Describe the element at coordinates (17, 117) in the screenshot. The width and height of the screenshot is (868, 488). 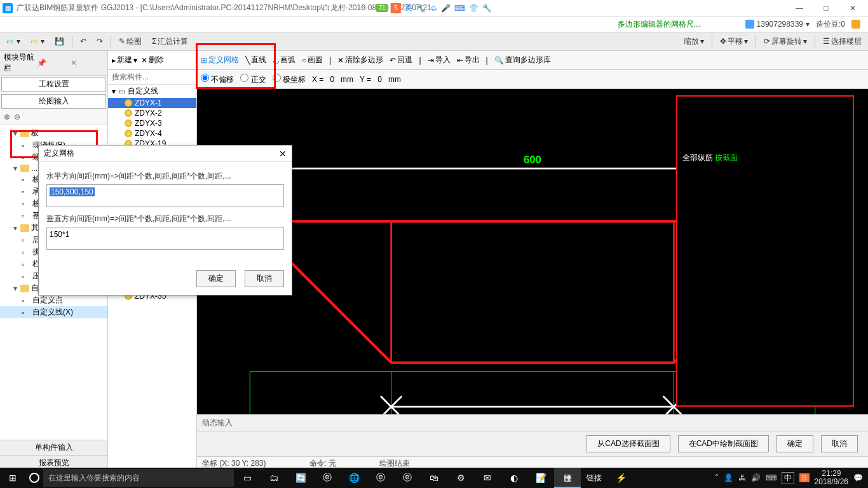
I see `collapse-all-icon: ⊖` at that location.